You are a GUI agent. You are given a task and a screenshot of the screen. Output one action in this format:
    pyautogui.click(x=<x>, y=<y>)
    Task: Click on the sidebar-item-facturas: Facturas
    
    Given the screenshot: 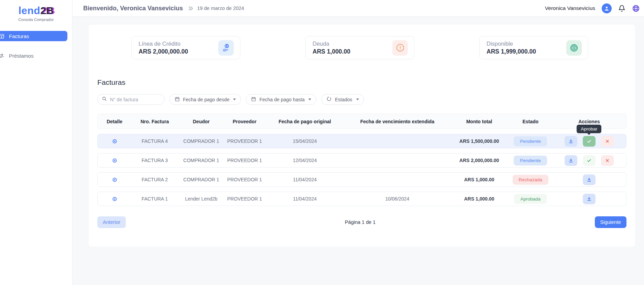 What is the action you would take?
    pyautogui.click(x=34, y=36)
    